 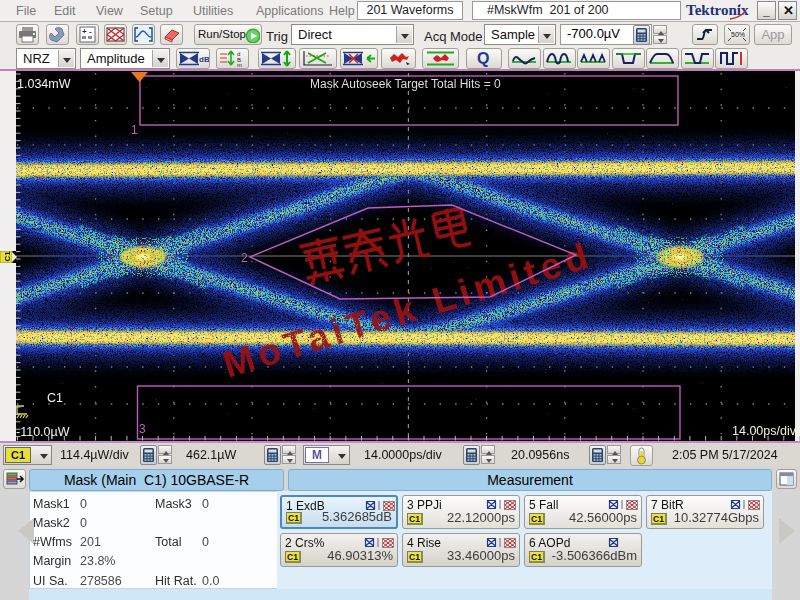 I want to click on svg-text: 1.034mW, so click(x=44, y=84).